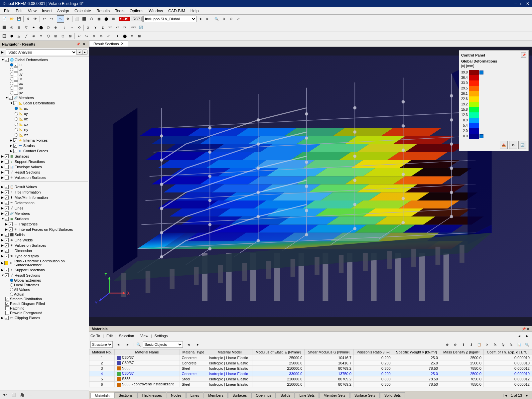  I want to click on phiz-cb, so click(16, 93).